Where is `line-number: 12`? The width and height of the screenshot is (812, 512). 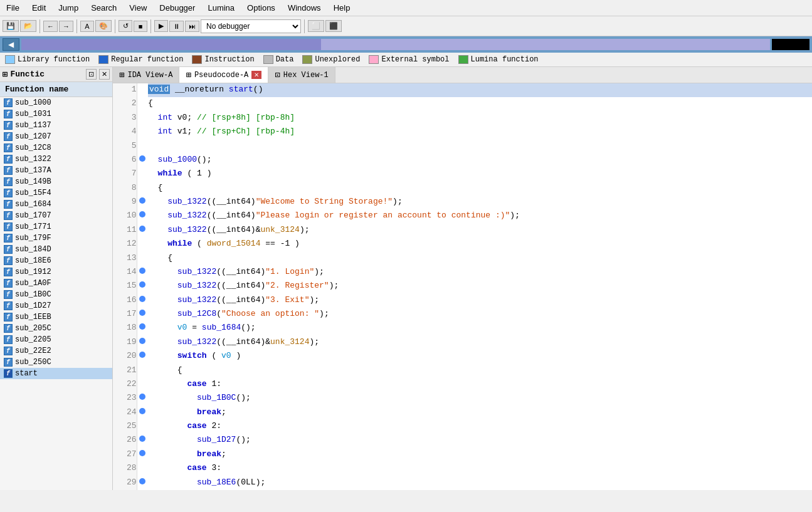
line-number: 12 is located at coordinates (125, 244).